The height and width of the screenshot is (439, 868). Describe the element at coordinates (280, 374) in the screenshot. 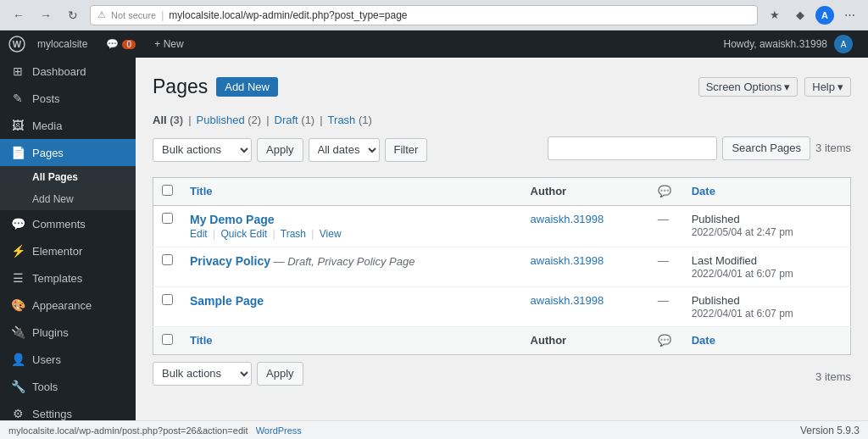

I see `apply-button-bottom: Apply` at that location.